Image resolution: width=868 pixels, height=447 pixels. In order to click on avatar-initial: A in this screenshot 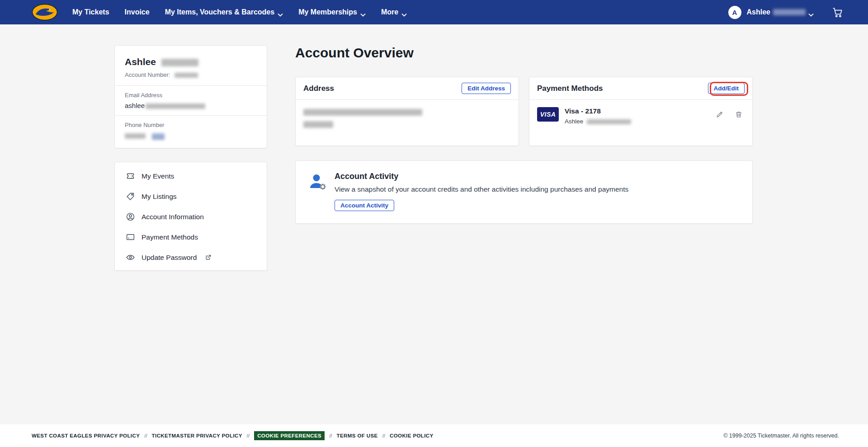, I will do `click(735, 13)`.